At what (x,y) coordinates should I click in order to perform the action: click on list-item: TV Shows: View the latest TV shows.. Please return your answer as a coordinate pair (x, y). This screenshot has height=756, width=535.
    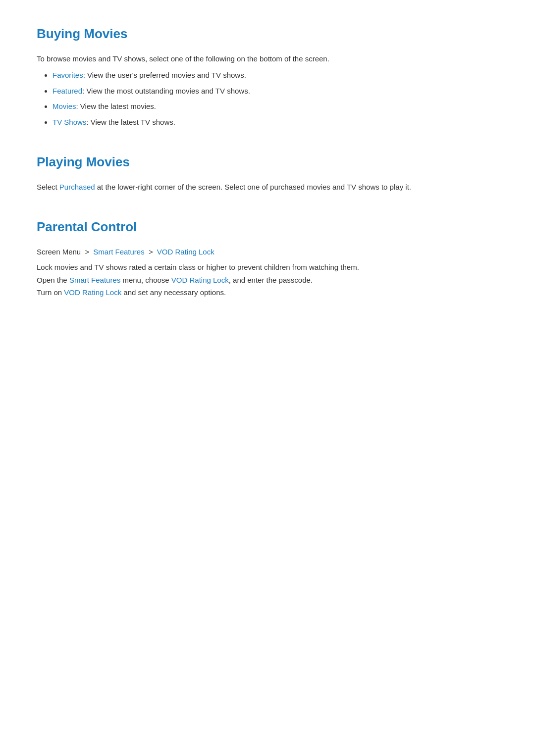
    Looking at the image, I should click on (275, 122).